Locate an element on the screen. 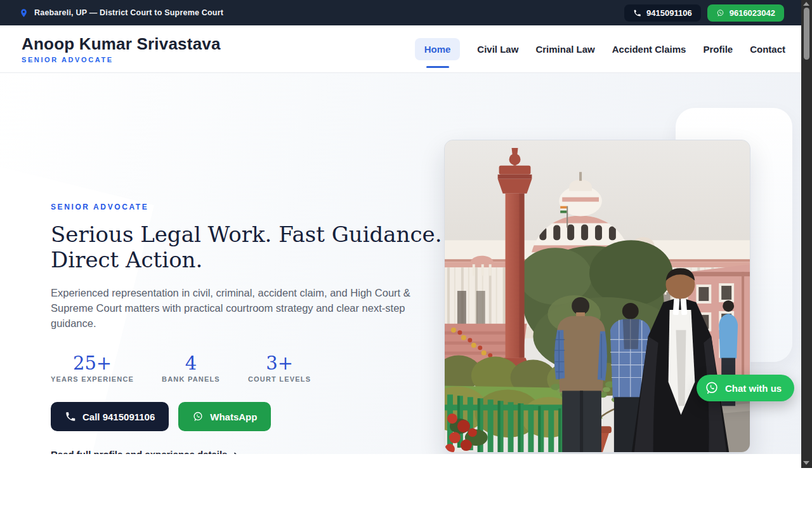 The image size is (812, 508). stat-label: YEARS EXPERIENCE is located at coordinates (93, 379).